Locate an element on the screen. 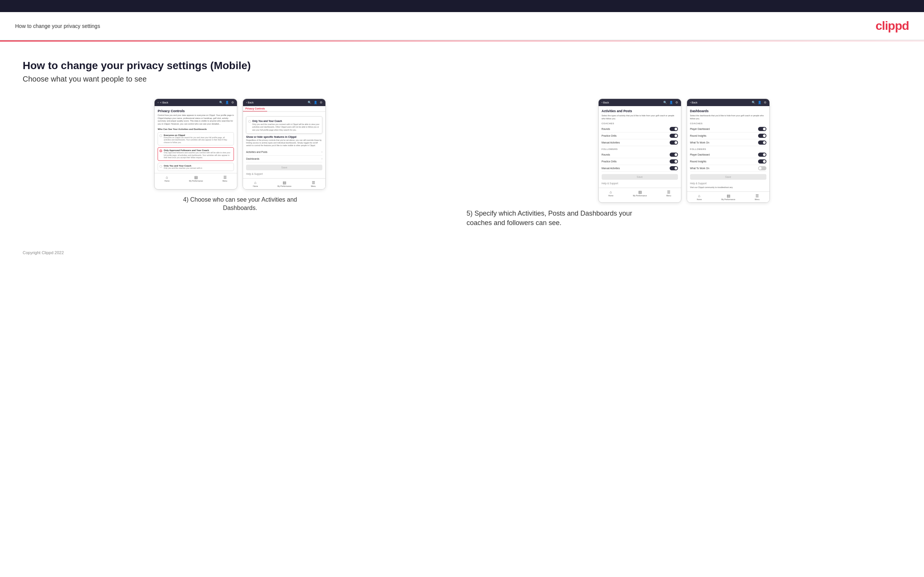 The width and height of the screenshot is (924, 577). screen4-body: Dashboards Select the dashboards that yo… is located at coordinates (728, 148).